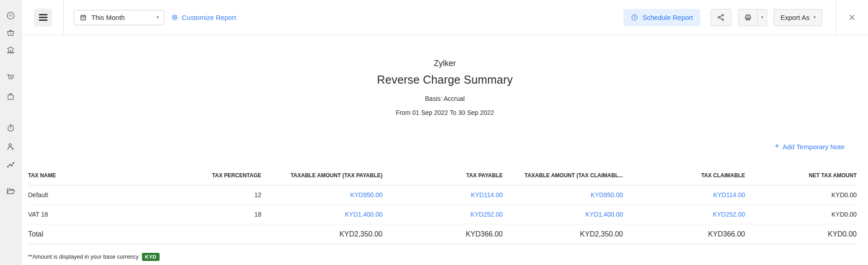 The height and width of the screenshot is (265, 868). What do you see at coordinates (442, 214) in the screenshot?
I see `table-row: VAT 1818KYD1,400.00KYD252.00KYD1,400.00K…` at bounding box center [442, 214].